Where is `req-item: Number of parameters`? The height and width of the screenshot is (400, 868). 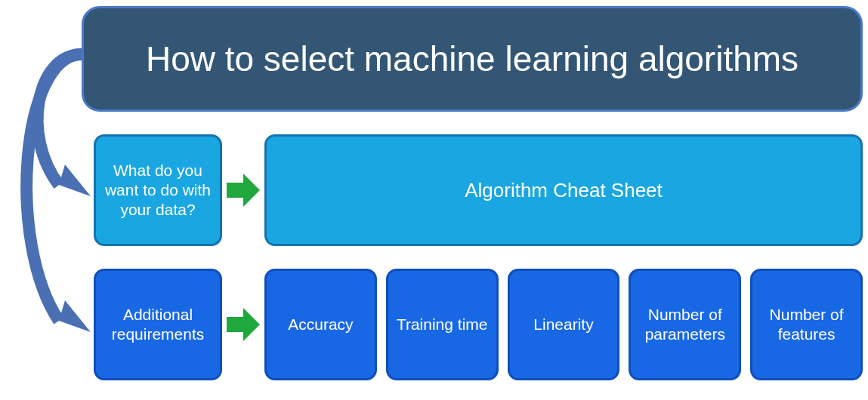
req-item: Number of parameters is located at coordinates (684, 325).